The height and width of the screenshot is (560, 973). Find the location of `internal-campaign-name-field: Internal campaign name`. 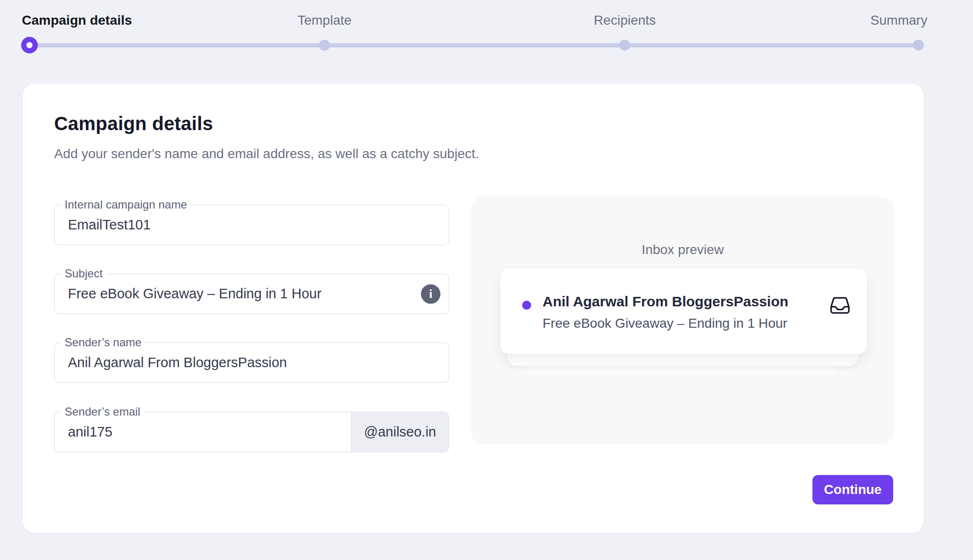

internal-campaign-name-field: Internal campaign name is located at coordinates (252, 225).